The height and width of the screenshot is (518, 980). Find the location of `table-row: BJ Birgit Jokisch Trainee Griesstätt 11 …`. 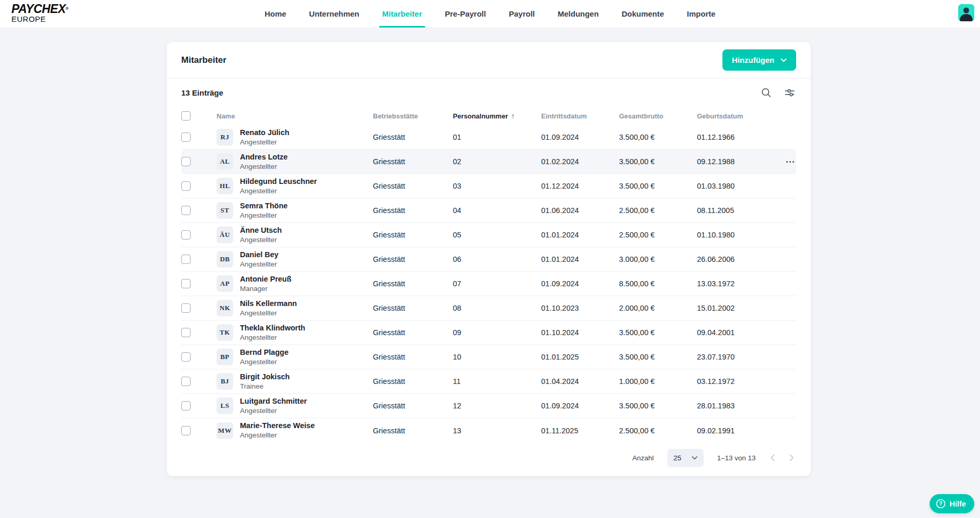

table-row: BJ Birgit Jokisch Trainee Griesstätt 11 … is located at coordinates (489, 381).